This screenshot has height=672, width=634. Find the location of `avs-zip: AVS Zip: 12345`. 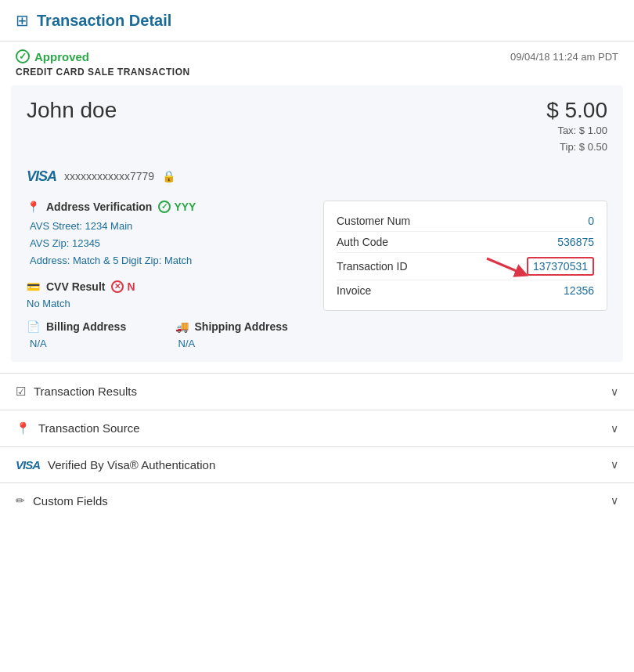

avs-zip: AVS Zip: 12345 is located at coordinates (171, 244).